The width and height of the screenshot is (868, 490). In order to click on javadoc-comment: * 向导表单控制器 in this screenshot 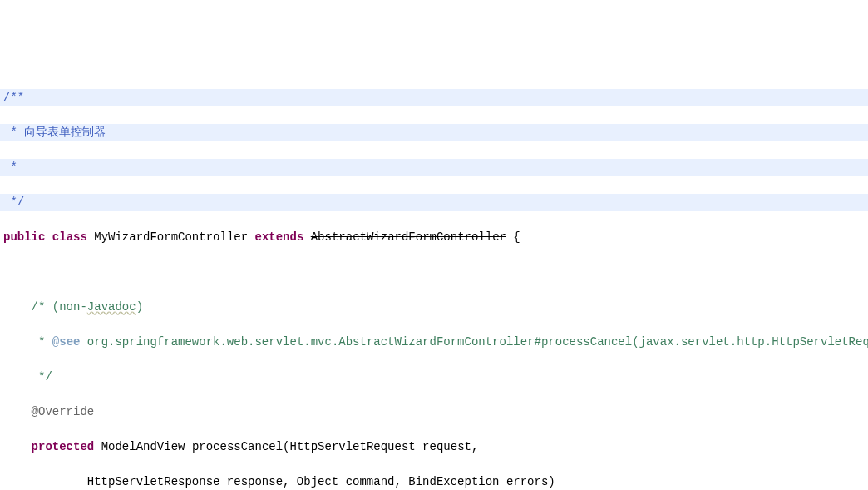, I will do `click(55, 132)`.